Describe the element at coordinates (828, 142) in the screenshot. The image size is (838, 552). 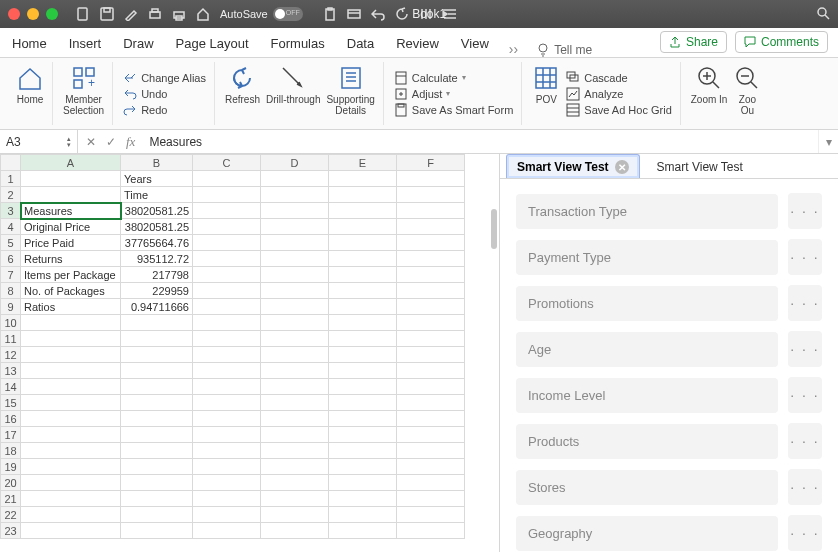
I see `expand-formula-bar-icon: ▾` at that location.